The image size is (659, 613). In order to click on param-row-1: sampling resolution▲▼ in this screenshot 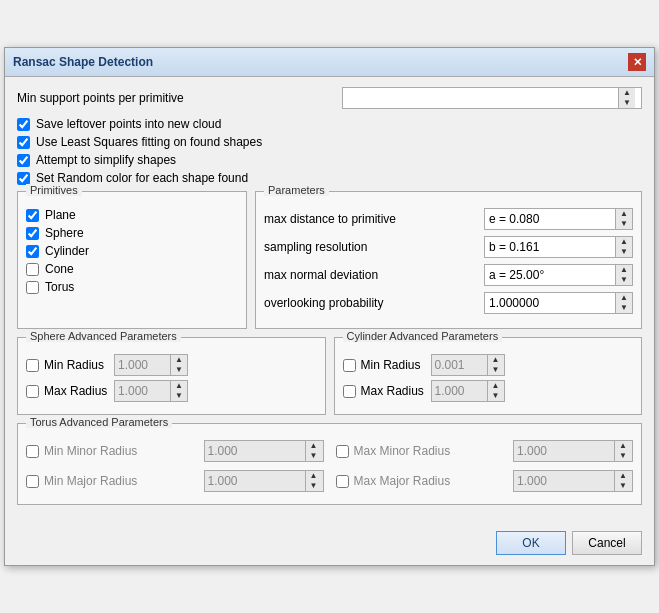, I will do `click(448, 247)`.